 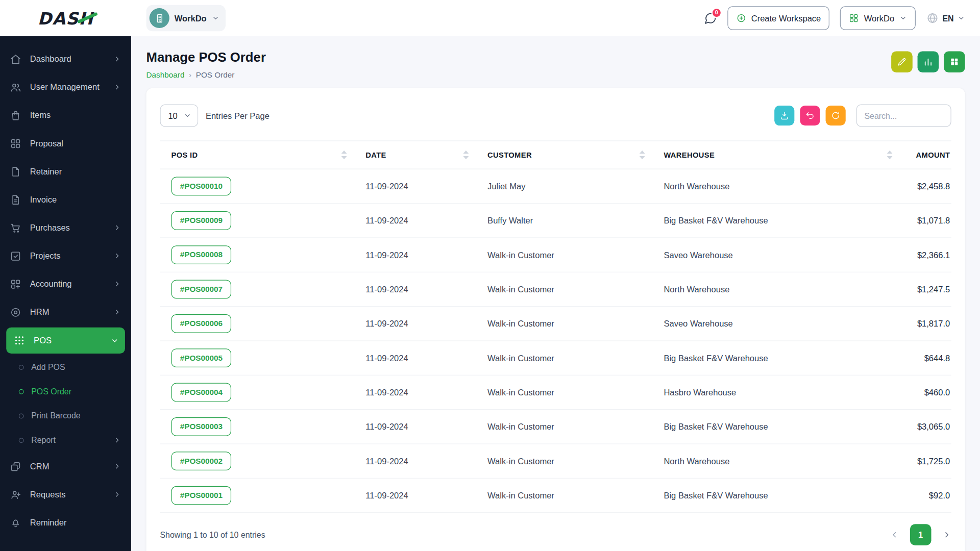 I want to click on column-header-customer: CUSTOMER, so click(x=565, y=155).